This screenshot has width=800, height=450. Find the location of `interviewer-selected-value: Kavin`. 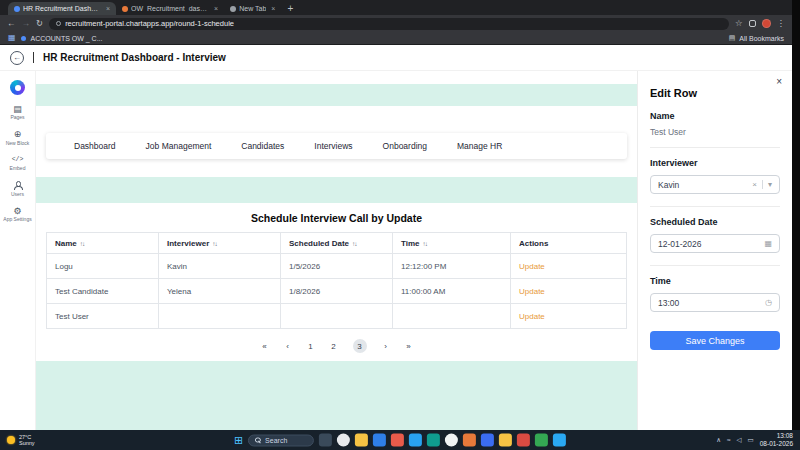

interviewer-selected-value: Kavin is located at coordinates (668, 185).